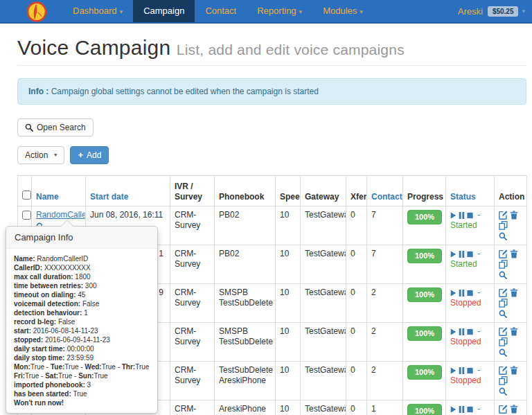 The width and height of the screenshot is (532, 415). I want to click on popover-line: CallerID: XXXXXXXXXX, so click(82, 267).